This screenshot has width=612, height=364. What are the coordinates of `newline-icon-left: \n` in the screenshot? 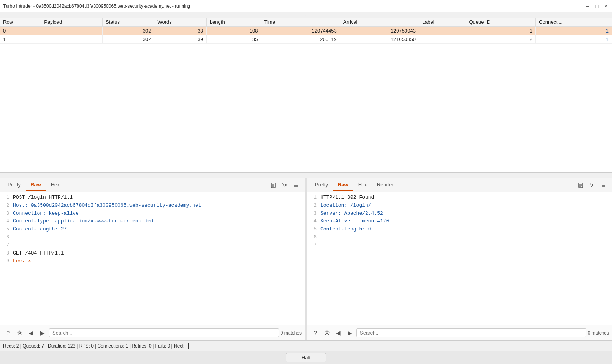 It's located at (285, 185).